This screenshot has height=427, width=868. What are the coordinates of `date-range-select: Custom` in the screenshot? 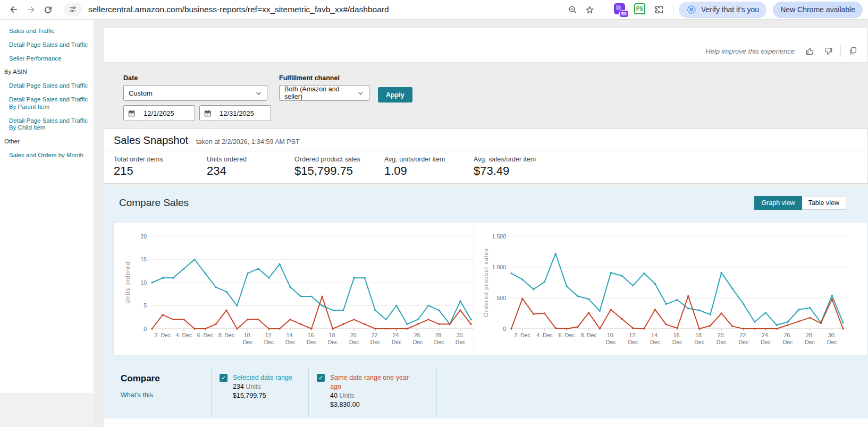 It's located at (196, 93).